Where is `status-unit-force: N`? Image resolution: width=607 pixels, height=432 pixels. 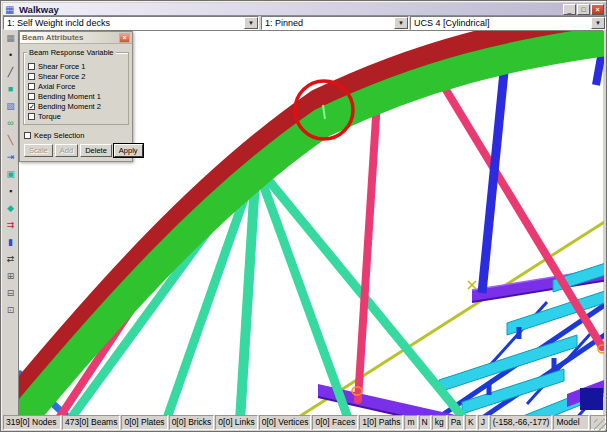
status-unit-force: N is located at coordinates (425, 422).